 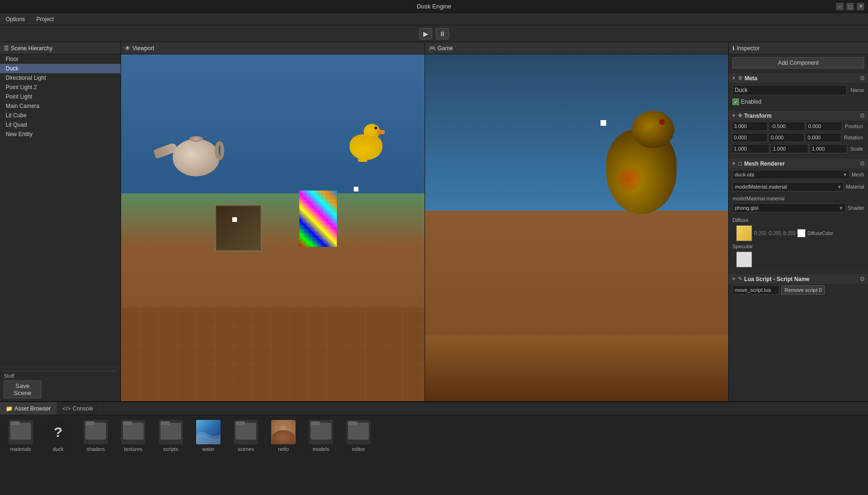 I want to click on script-input-field, so click(x=756, y=290).